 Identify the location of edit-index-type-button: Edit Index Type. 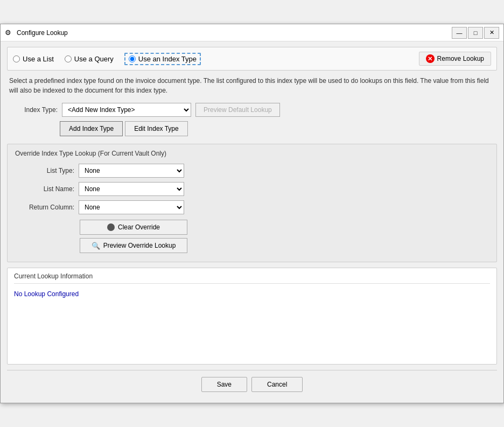
(156, 129).